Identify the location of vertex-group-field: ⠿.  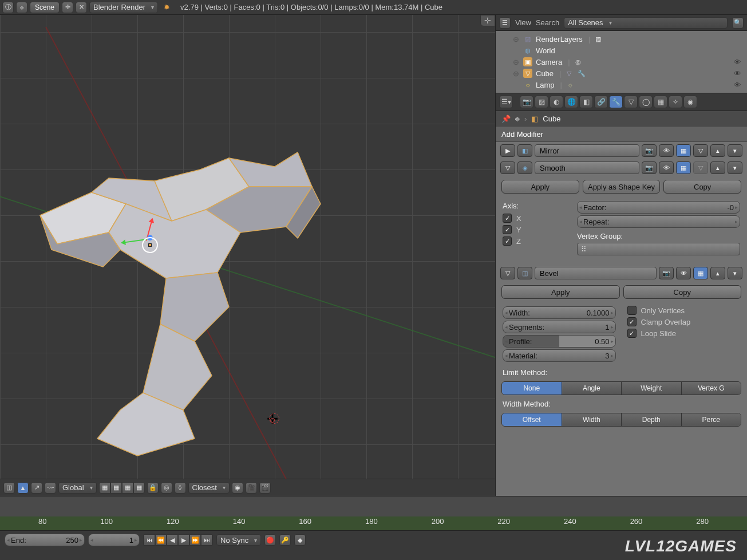
(658, 249).